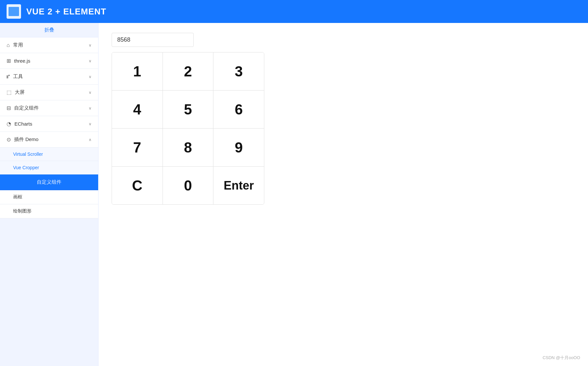 This screenshot has width=588, height=366. Describe the element at coordinates (9, 92) in the screenshot. I see `screen-icon: ⬚` at that location.